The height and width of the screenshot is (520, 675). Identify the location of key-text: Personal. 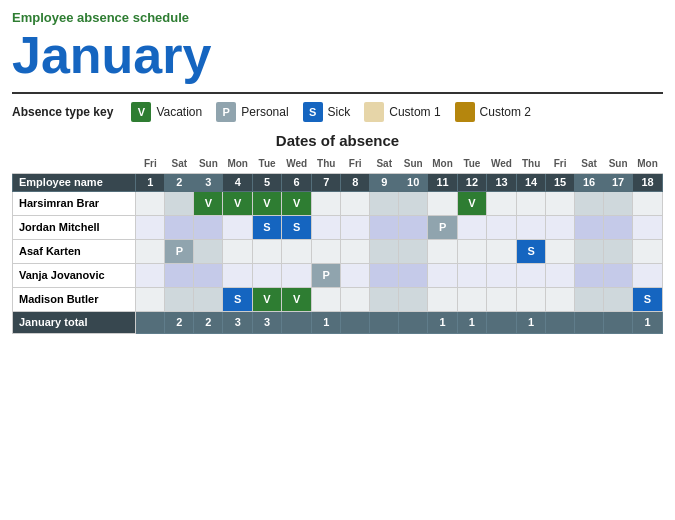
(264, 112).